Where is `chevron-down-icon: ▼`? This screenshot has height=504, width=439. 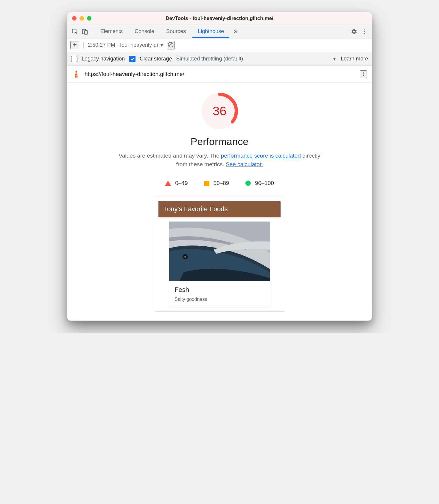
chevron-down-icon: ▼ is located at coordinates (162, 45).